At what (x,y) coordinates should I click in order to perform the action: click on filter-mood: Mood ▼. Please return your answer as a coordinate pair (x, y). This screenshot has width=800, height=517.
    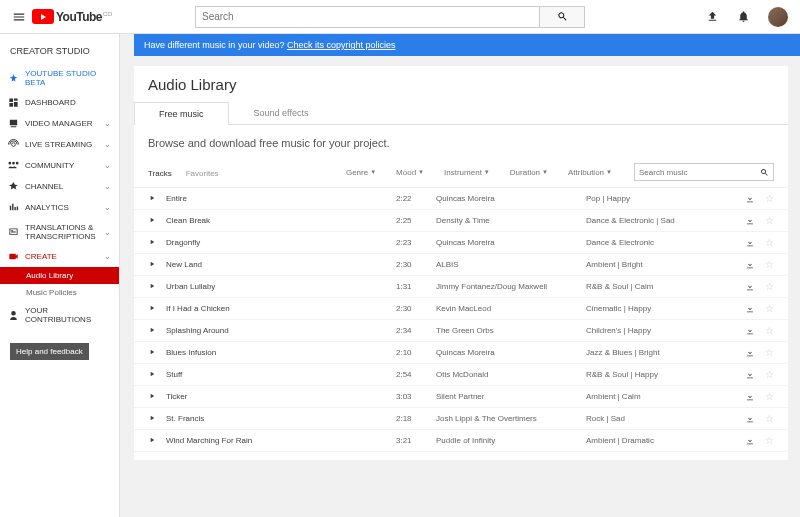
    Looking at the image, I should click on (410, 172).